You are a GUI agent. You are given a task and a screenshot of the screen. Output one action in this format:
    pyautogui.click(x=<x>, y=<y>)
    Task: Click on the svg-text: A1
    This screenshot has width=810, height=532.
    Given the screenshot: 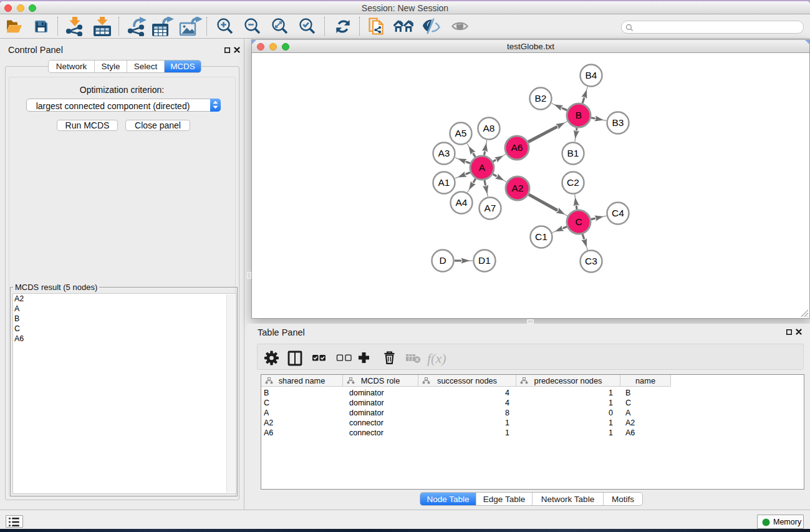 What is the action you would take?
    pyautogui.click(x=444, y=182)
    